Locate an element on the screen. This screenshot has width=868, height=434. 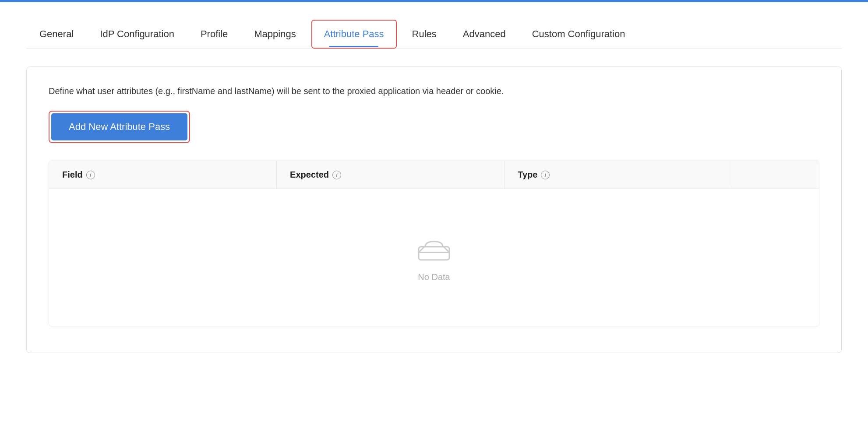
description-text: Define what user attributes (e.g., first… is located at coordinates (434, 91).